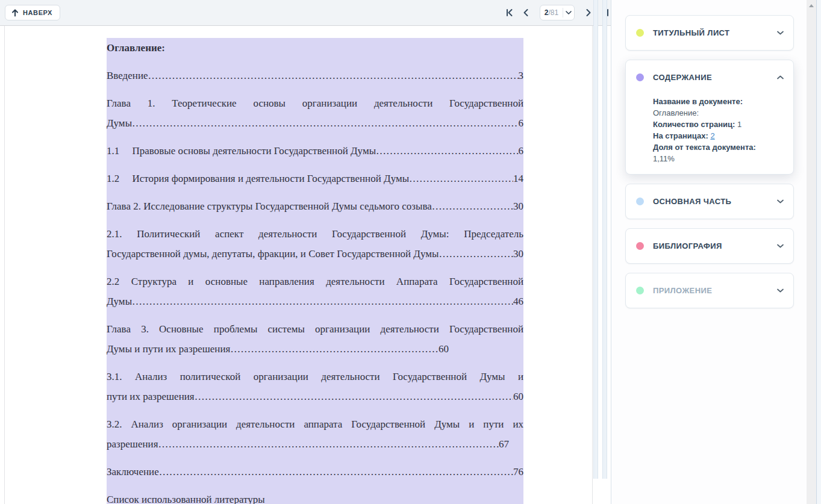  Describe the element at coordinates (710, 246) in the screenshot. I see `section-card-header: БИБЛИОГРАФИЯ` at that location.